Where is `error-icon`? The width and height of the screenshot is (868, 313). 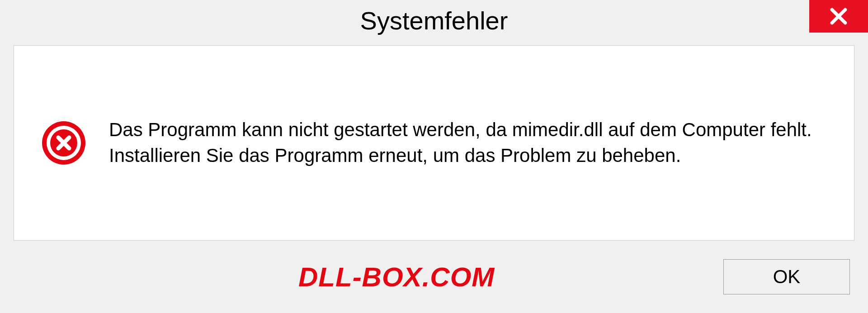 error-icon is located at coordinates (64, 143).